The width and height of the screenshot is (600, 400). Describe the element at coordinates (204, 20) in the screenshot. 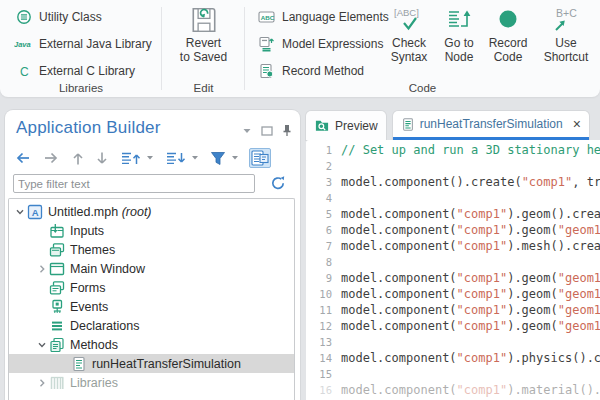

I see `revert-to-saved-icon` at that location.